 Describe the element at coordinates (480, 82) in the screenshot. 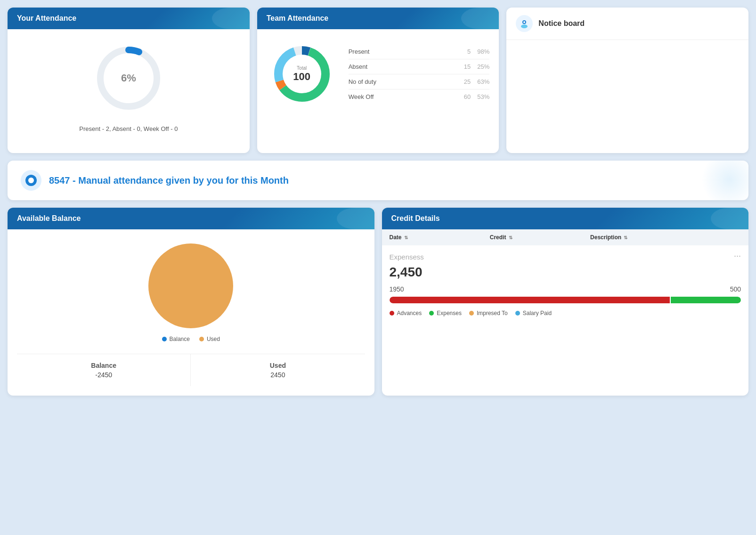

I see `stat-pct-noduty: 63%` at that location.